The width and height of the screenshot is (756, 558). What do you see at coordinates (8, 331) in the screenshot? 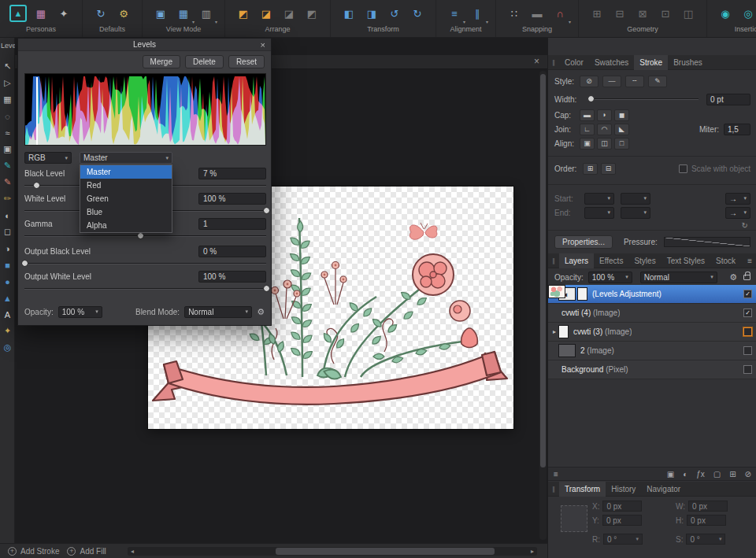
I see `colour-picker-tool: ✦` at bounding box center [8, 331].